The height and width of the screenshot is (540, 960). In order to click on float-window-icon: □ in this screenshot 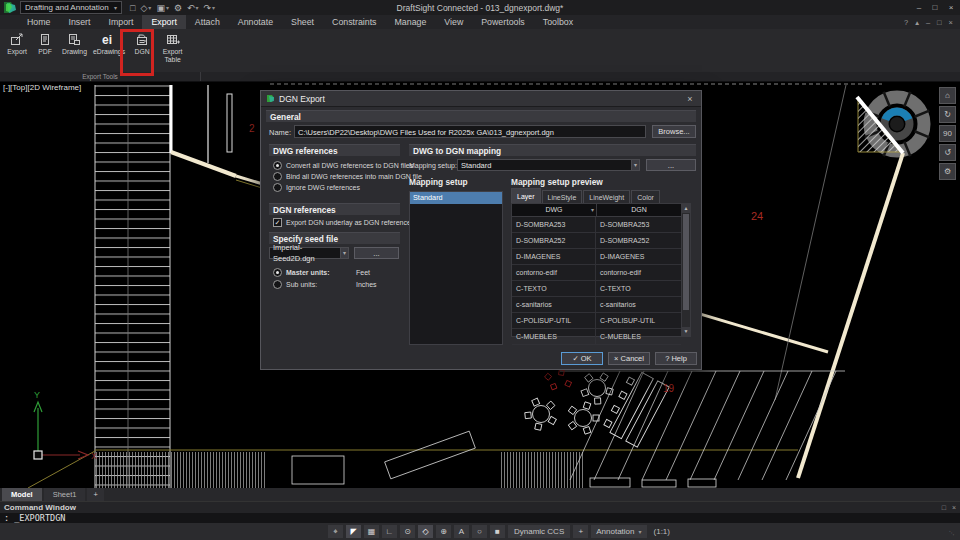, I will do `click(944, 508)`.